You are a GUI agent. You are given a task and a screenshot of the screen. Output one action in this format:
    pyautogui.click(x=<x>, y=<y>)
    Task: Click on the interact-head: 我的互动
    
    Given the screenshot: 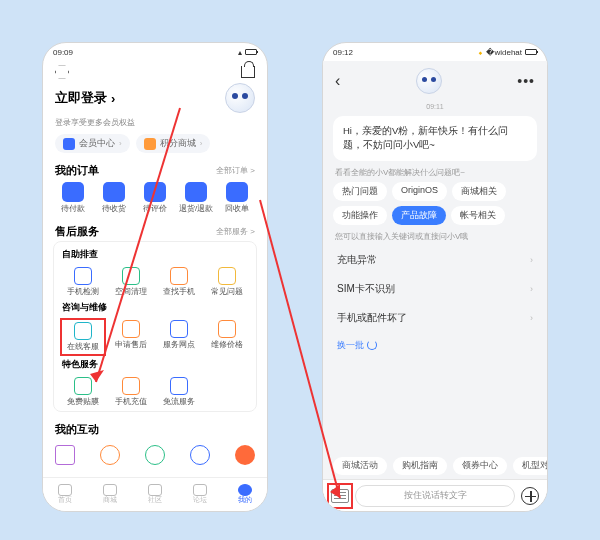 What is the action you would take?
    pyautogui.click(x=155, y=428)
    